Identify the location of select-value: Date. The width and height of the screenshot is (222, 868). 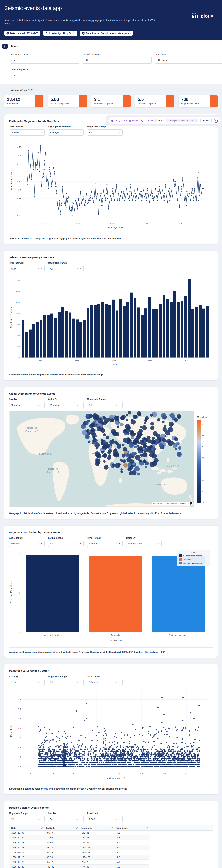
(53, 819).